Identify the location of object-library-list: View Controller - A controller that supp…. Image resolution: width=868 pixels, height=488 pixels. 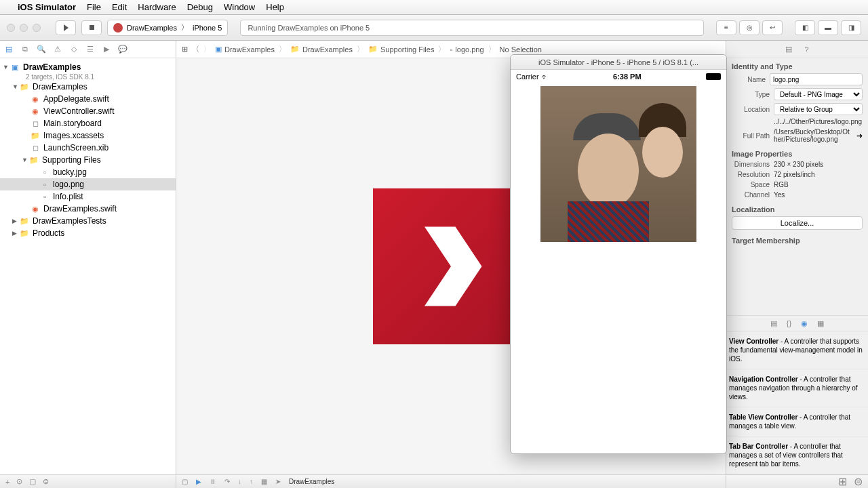
(797, 403).